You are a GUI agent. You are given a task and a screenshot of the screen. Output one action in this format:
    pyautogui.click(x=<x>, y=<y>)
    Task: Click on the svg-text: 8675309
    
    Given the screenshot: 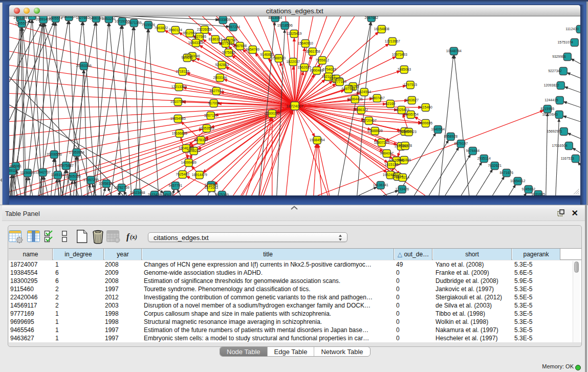 What is the action you would take?
    pyautogui.click(x=222, y=194)
    